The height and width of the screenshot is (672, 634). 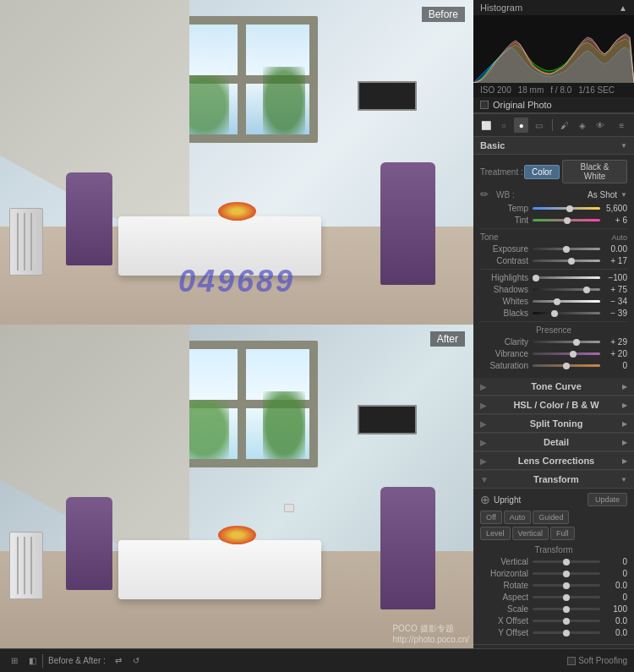 What do you see at coordinates (521, 125) in the screenshot?
I see `develop-tool-icon: ●` at bounding box center [521, 125].